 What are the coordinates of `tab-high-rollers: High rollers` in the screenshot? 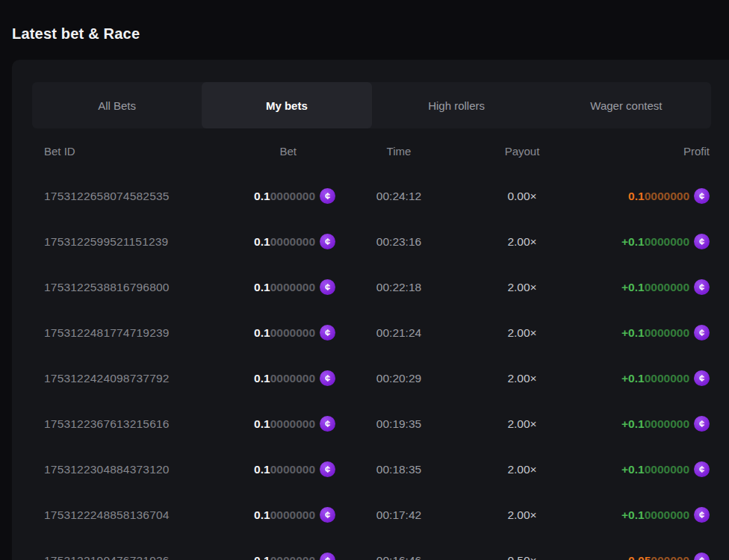 It's located at (457, 105).